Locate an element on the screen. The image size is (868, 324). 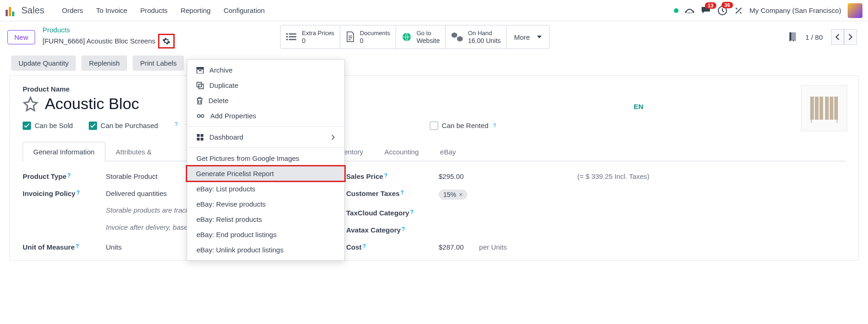
update-quantity-button: Update Quantity is located at coordinates (43, 63).